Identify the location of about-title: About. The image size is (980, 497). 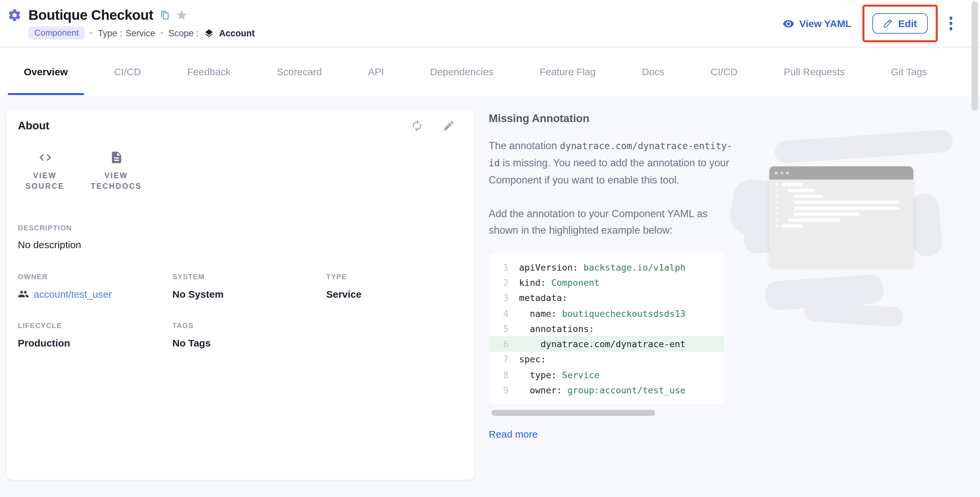
(33, 125).